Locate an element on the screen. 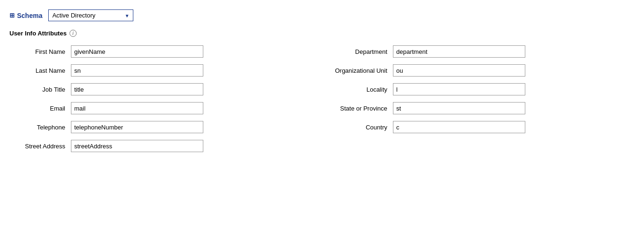  schema-select: Active Directory LDAP OpenLDAP is located at coordinates (91, 15).